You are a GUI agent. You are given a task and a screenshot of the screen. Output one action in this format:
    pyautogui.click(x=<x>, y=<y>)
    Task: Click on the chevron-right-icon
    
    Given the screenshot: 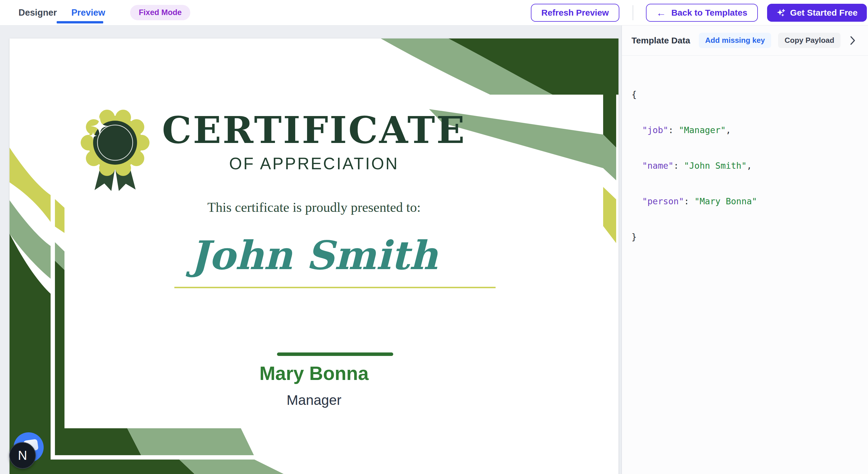 What is the action you would take?
    pyautogui.click(x=852, y=40)
    